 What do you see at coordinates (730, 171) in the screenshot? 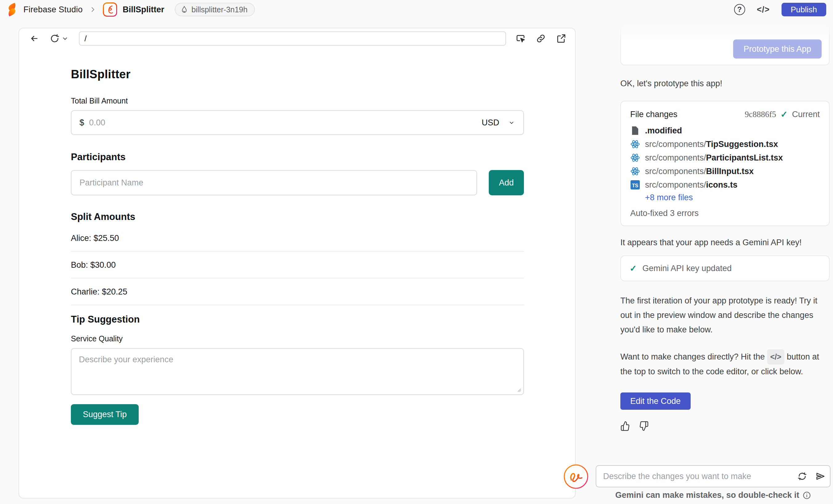
I see `file-name: BillInput.tsx` at bounding box center [730, 171].